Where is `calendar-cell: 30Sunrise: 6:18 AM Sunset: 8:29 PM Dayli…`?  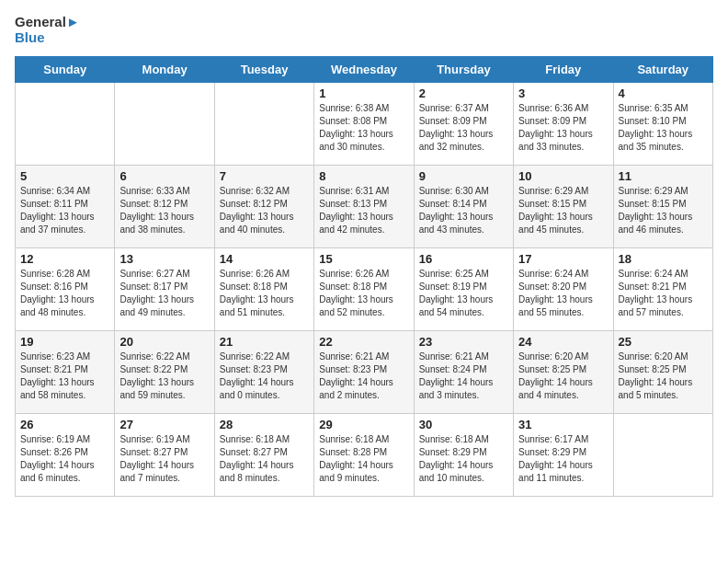 calendar-cell: 30Sunrise: 6:18 AM Sunset: 8:29 PM Dayli… is located at coordinates (463, 455).